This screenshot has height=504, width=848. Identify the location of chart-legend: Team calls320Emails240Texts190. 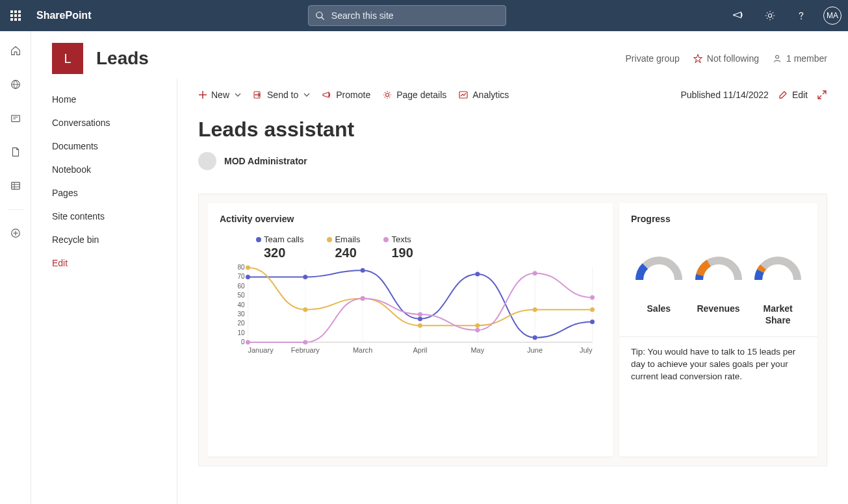
(429, 247).